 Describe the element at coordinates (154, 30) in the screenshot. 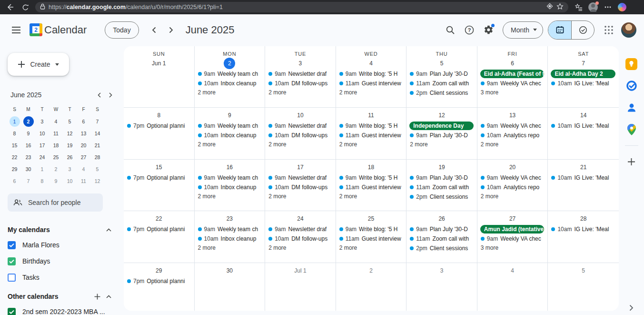

I see `prev-month-icon` at that location.